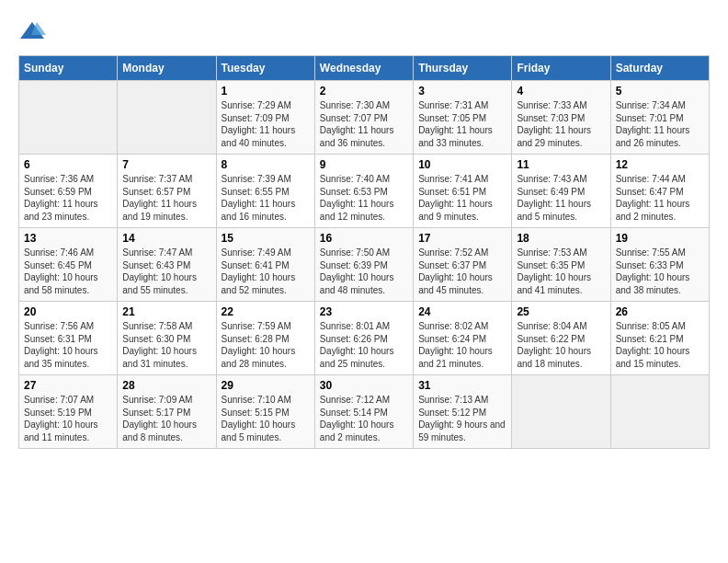  I want to click on day-info: Sunrise: 7:37 AM Sunset: 6:57 PM Dayligh…, so click(166, 198).